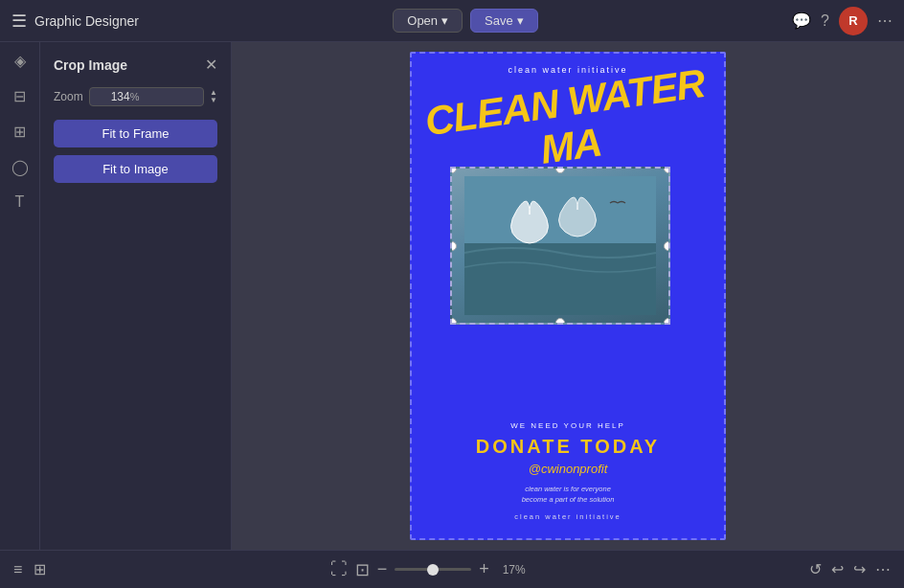  What do you see at coordinates (19, 132) in the screenshot?
I see `grid-nav-icon: ⊞` at bounding box center [19, 132].